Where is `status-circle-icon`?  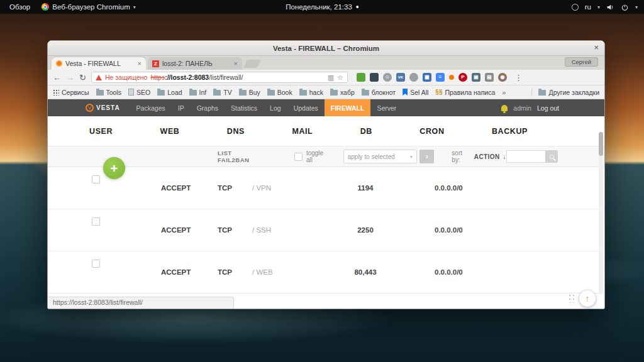
status-circle-icon is located at coordinates (575, 8).